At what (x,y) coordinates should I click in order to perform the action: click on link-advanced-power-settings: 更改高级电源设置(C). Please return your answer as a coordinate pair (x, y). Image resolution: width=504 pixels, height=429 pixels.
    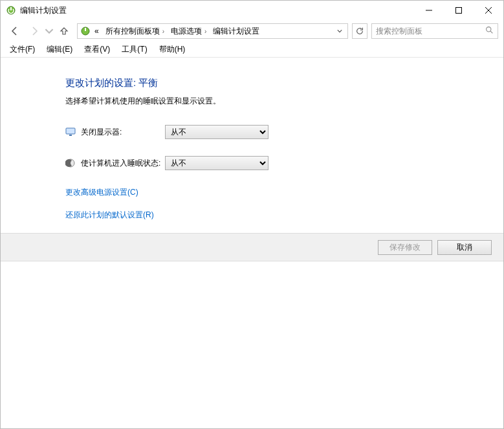
    Looking at the image, I should click on (102, 192).